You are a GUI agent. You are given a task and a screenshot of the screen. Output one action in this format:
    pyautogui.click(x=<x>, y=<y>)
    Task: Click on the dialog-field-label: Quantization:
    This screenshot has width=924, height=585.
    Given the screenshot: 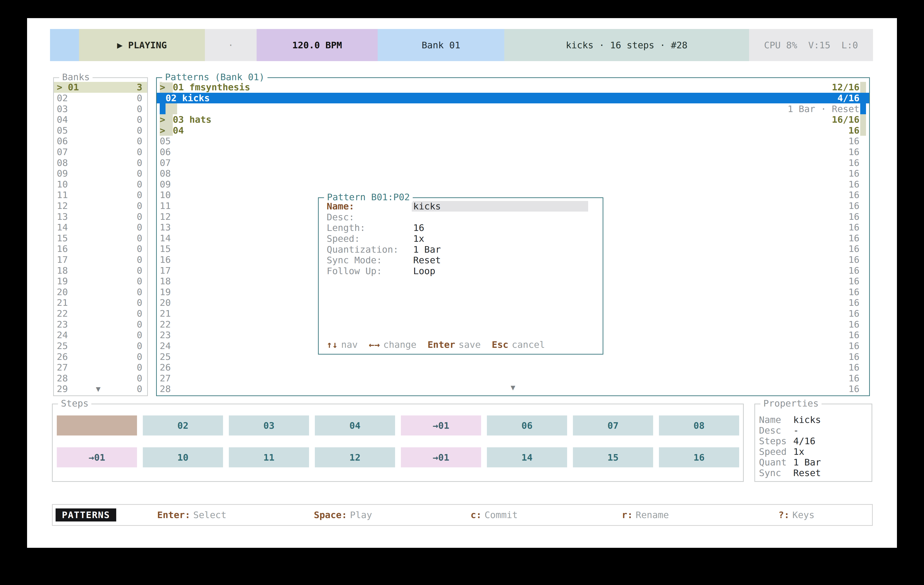 What is the action you would take?
    pyautogui.click(x=370, y=249)
    